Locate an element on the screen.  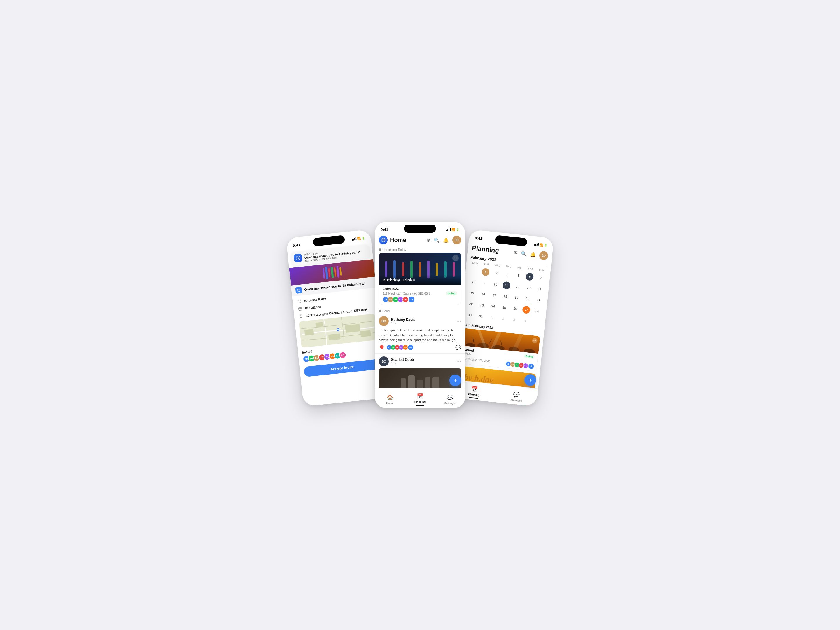
battery-icon-c: 🔋 is located at coordinates (458, 230).